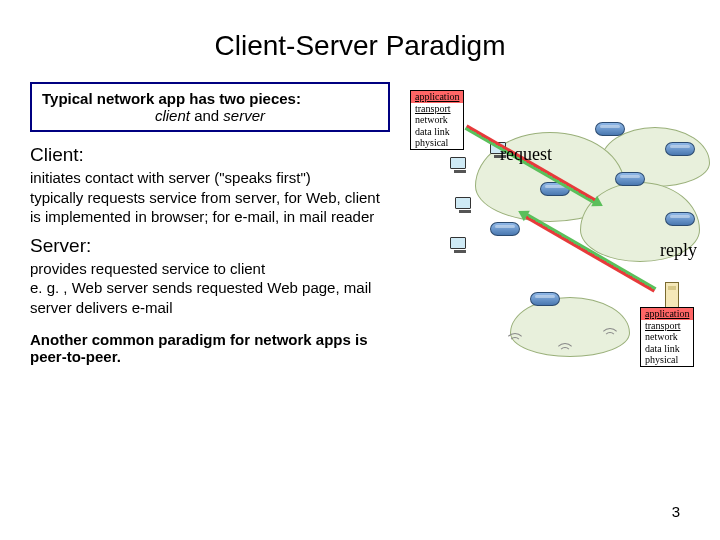  What do you see at coordinates (210, 348) in the screenshot?
I see `footer-note: Another common paradigm for network apps…` at bounding box center [210, 348].